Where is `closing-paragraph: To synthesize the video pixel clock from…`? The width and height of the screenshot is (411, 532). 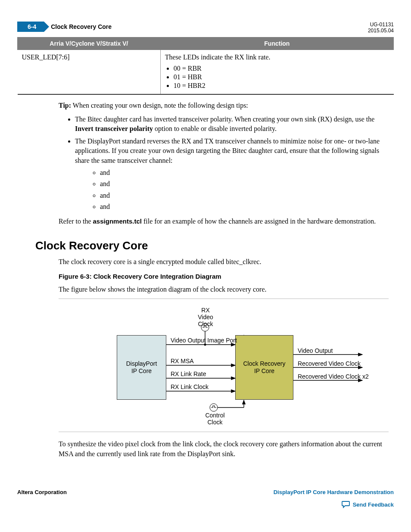 closing-paragraph: To synthesize the video pixel clock from… is located at coordinates (224, 449).